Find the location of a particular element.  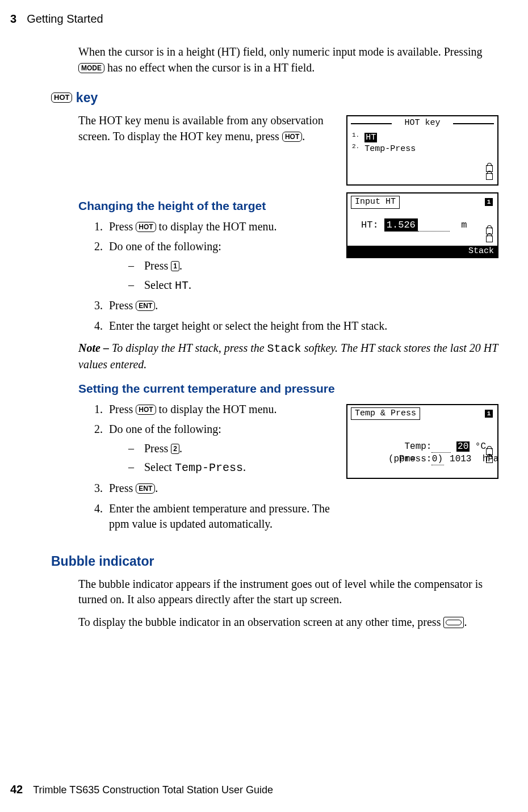

lcd-unit: m is located at coordinates (464, 225).